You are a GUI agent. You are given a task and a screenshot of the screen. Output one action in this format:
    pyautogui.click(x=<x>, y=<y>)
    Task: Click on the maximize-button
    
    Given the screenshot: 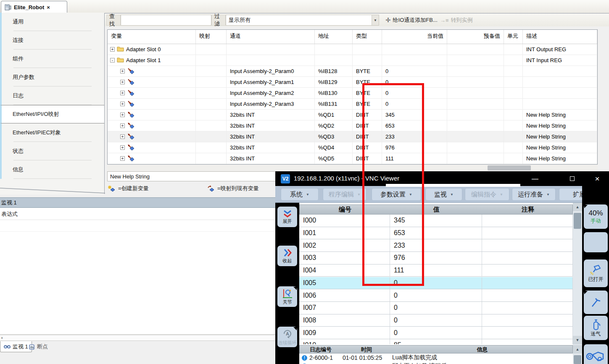 What is the action you would take?
    pyautogui.click(x=572, y=179)
    